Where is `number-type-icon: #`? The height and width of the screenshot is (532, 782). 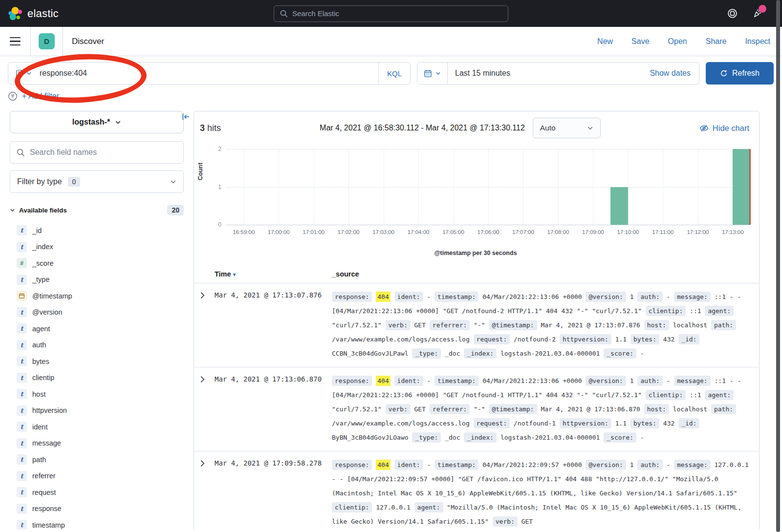
number-type-icon: # is located at coordinates (22, 263).